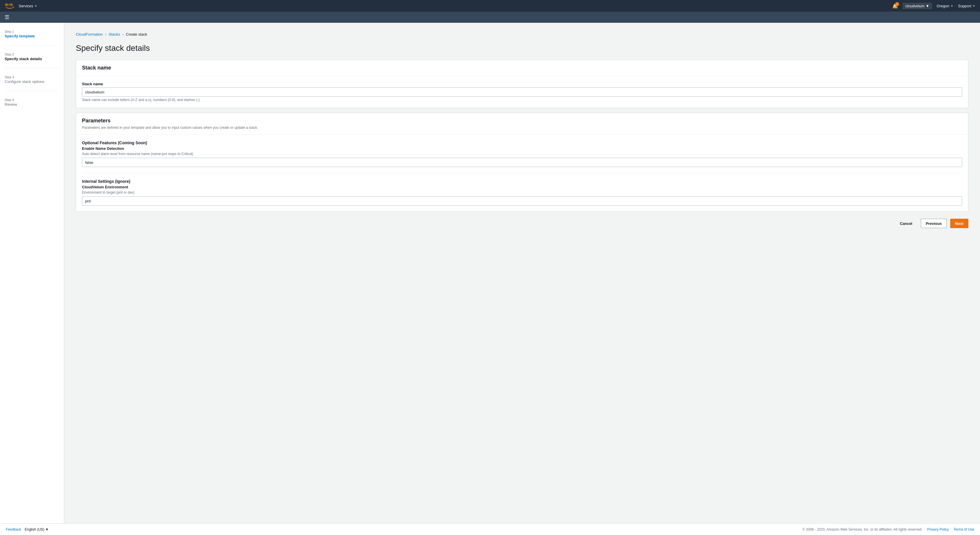 This screenshot has height=535, width=980. What do you see at coordinates (965, 6) in the screenshot?
I see `support-label: Support` at bounding box center [965, 6].